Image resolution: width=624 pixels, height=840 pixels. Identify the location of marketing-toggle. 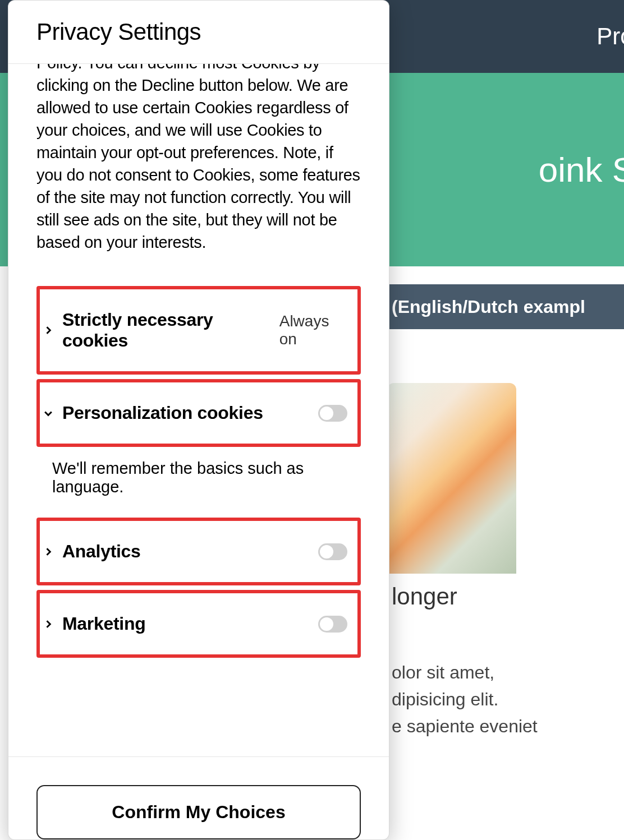
(333, 624).